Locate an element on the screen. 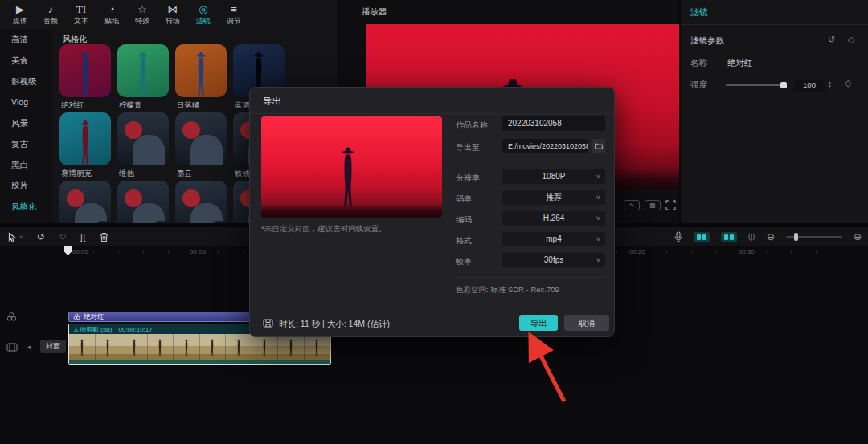 This screenshot has height=444, width=868. audio-icon: ♪ is located at coordinates (51, 10).